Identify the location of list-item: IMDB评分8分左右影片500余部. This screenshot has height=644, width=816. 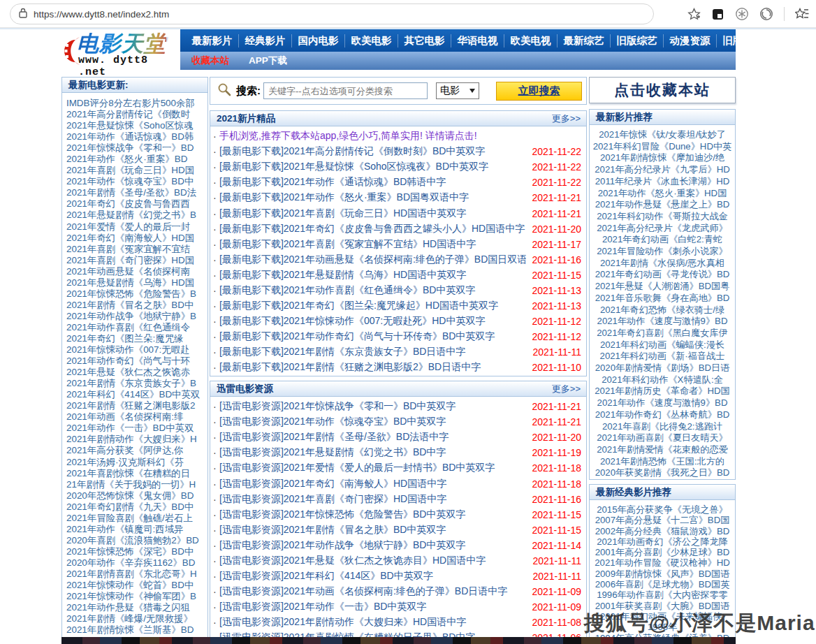
(136, 103).